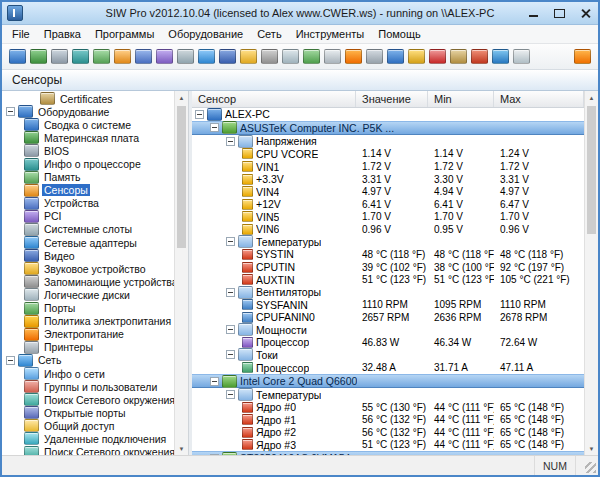 The height and width of the screenshot is (477, 600). I want to click on table-row: CPUTIN39 °C (102 °F)38 °C (100 °F)92 °C …, so click(388, 268).